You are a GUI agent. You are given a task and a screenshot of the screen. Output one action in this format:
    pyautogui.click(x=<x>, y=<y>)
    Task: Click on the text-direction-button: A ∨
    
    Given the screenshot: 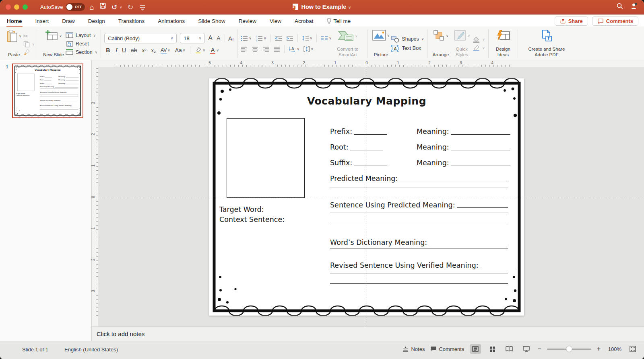 What is the action you would take?
    pyautogui.click(x=294, y=49)
    